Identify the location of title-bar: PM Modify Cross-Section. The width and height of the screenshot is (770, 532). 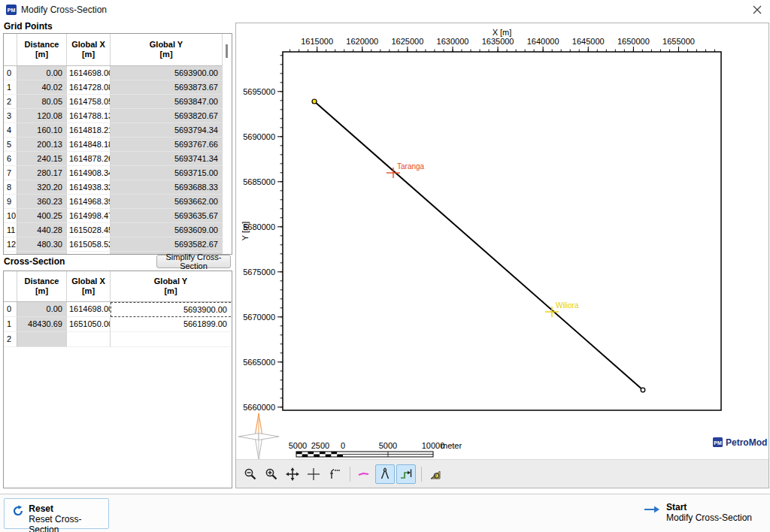
(385, 10).